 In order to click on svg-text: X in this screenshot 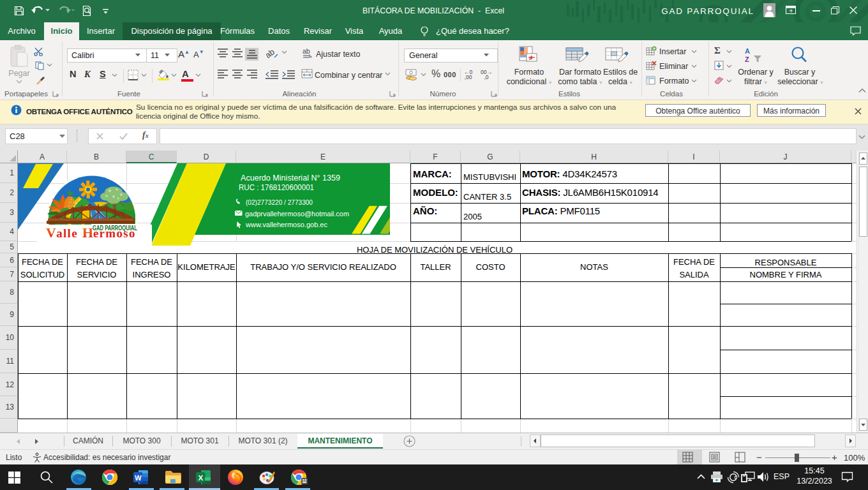, I will do `click(200, 478)`.